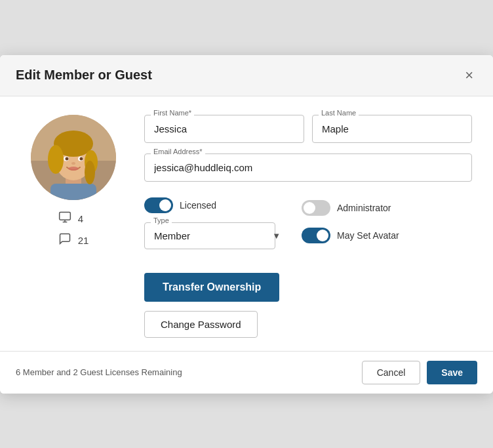  What do you see at coordinates (73, 157) in the screenshot?
I see `avatar` at bounding box center [73, 157].